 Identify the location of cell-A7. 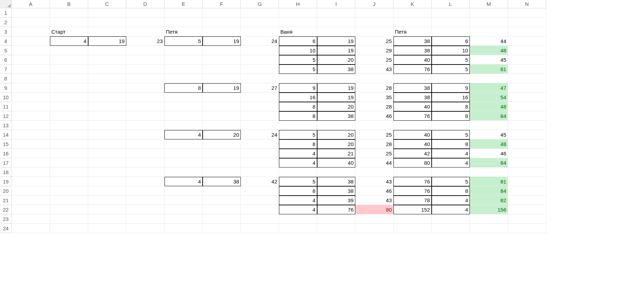
(31, 69).